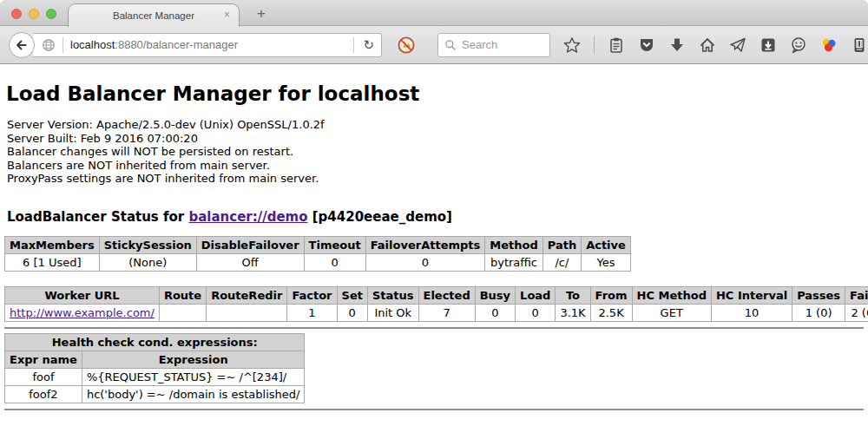 The image size is (868, 426). What do you see at coordinates (52, 245) in the screenshot?
I see `column-header: MaxMembers` at bounding box center [52, 245].